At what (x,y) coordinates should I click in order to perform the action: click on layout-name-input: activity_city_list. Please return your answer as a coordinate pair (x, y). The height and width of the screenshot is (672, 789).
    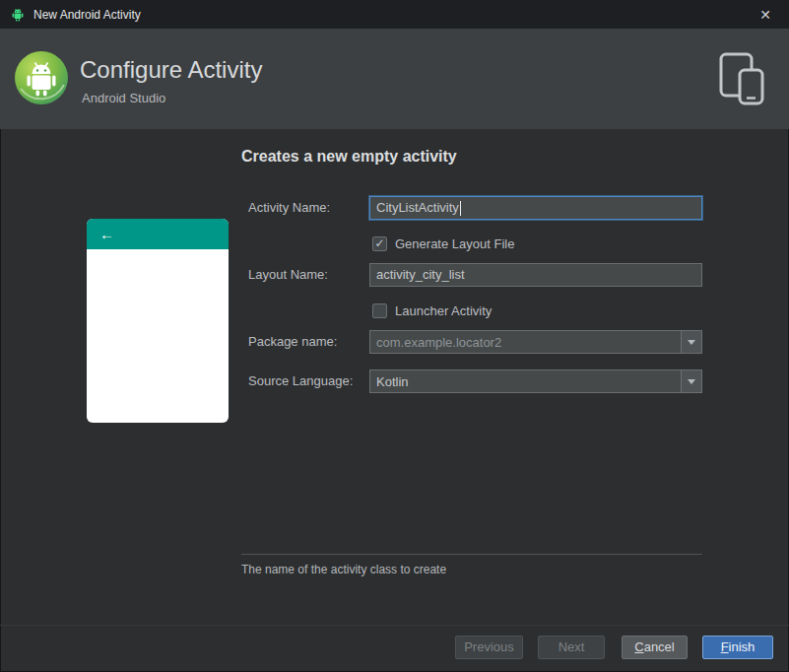
    Looking at the image, I should click on (536, 275).